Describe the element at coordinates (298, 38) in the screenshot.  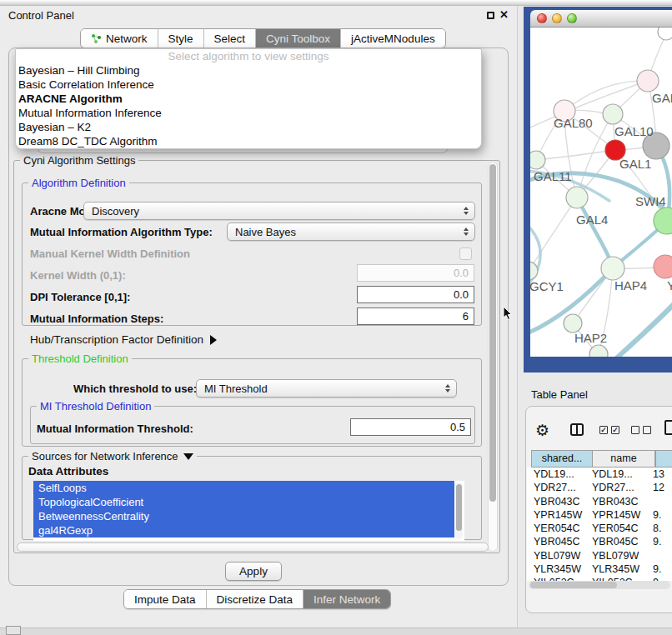
I see `tab-cyni-toolbox: Cyni Toolbox` at that location.